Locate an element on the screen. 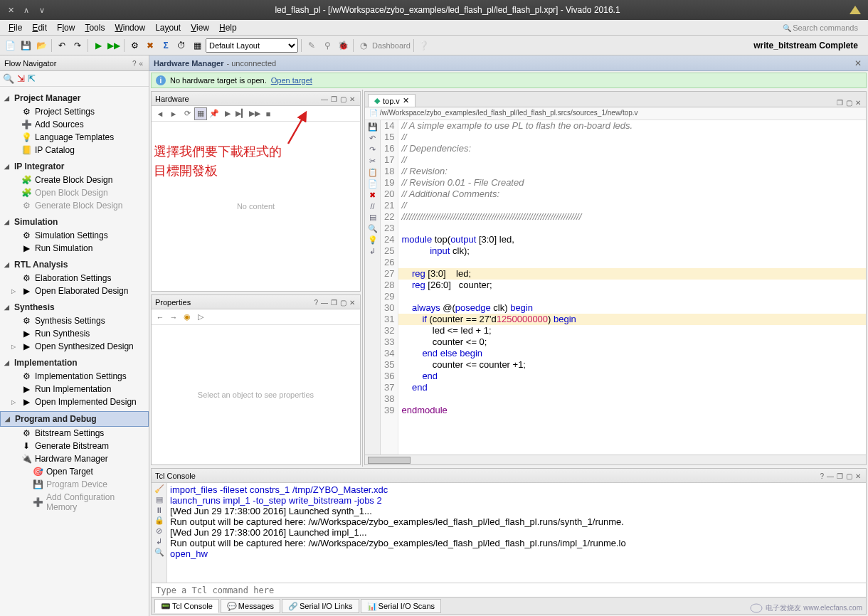  nav-subitem-open-target: 🎯Open Target is located at coordinates (74, 472).